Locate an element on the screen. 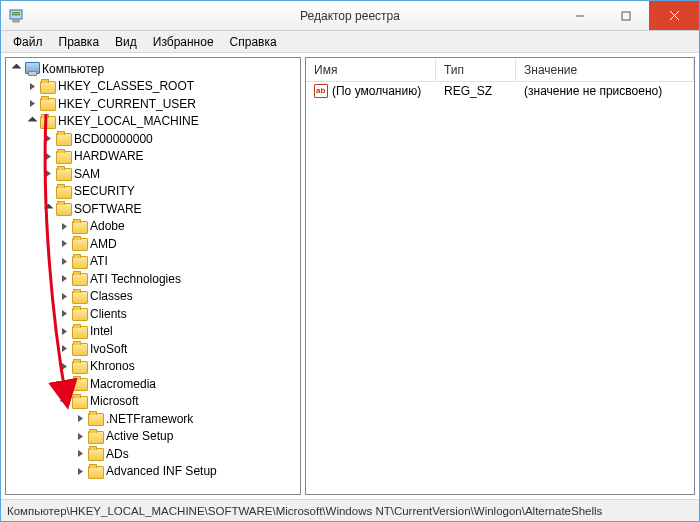  tree-item-adobe: Adobe is located at coordinates (154, 227).